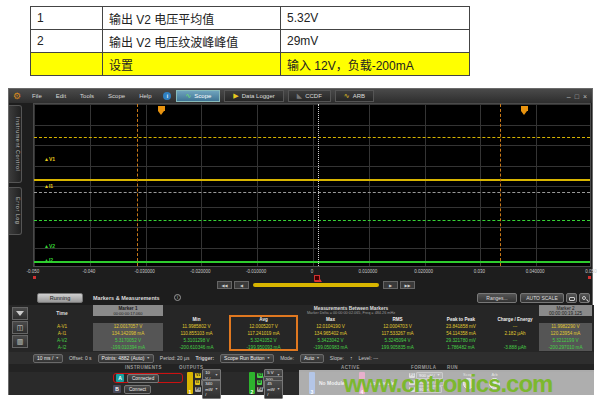  Describe the element at coordinates (167, 96) in the screenshot. I see `info-icon: i` at that location.